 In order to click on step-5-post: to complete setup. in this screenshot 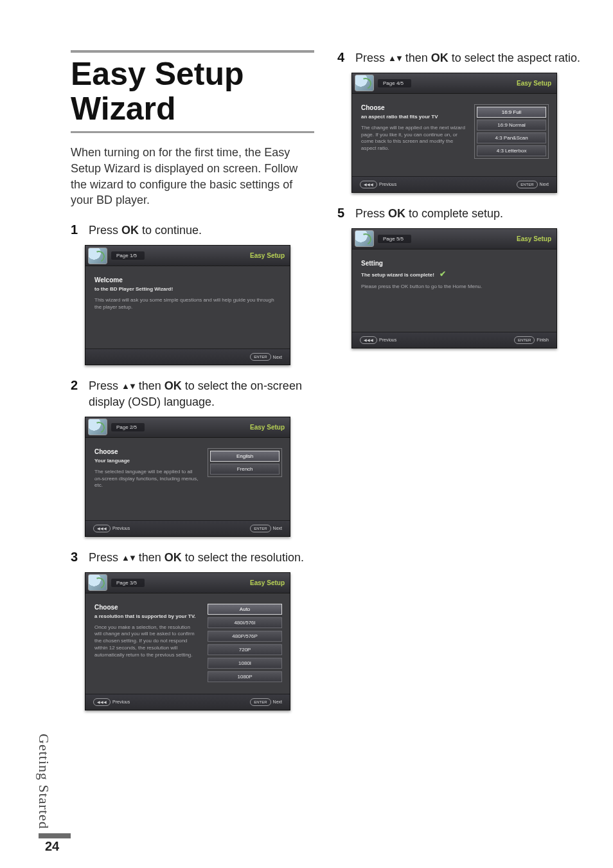, I will do `click(454, 213)`.